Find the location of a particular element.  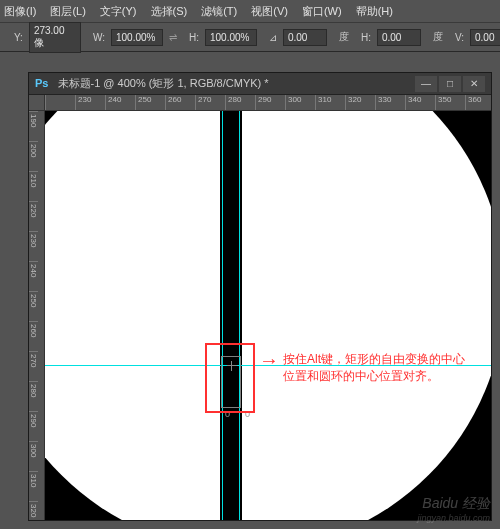

watermark-sub: jingyan.baidu.com is located at coordinates (454, 518).